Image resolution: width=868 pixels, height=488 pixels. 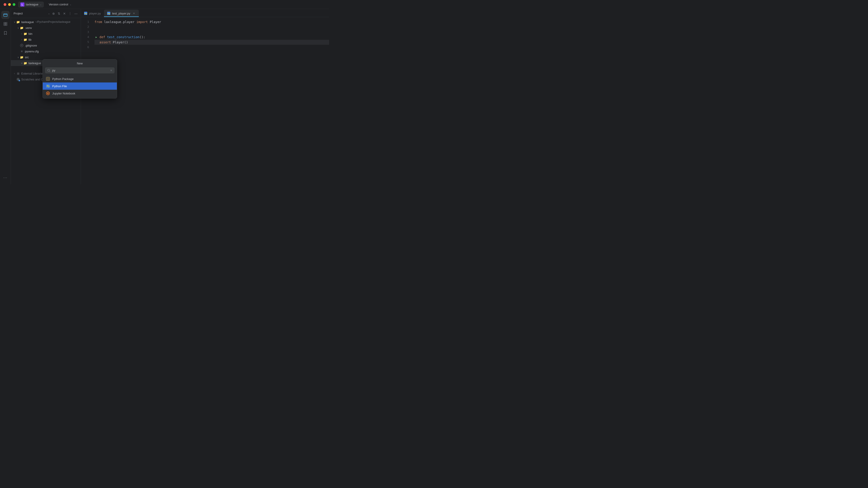 What do you see at coordinates (60, 4) in the screenshot?
I see `version-control-selector: Version control ⌄` at bounding box center [60, 4].